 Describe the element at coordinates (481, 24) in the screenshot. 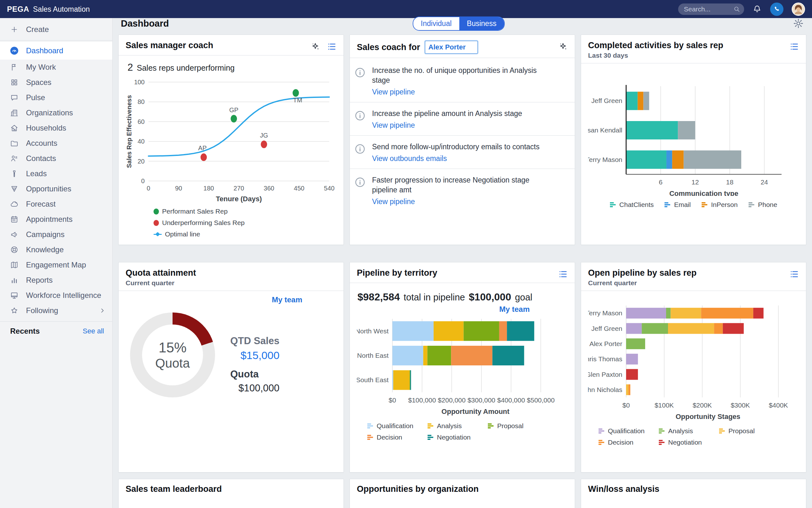

I see `toggle-business: Business` at that location.